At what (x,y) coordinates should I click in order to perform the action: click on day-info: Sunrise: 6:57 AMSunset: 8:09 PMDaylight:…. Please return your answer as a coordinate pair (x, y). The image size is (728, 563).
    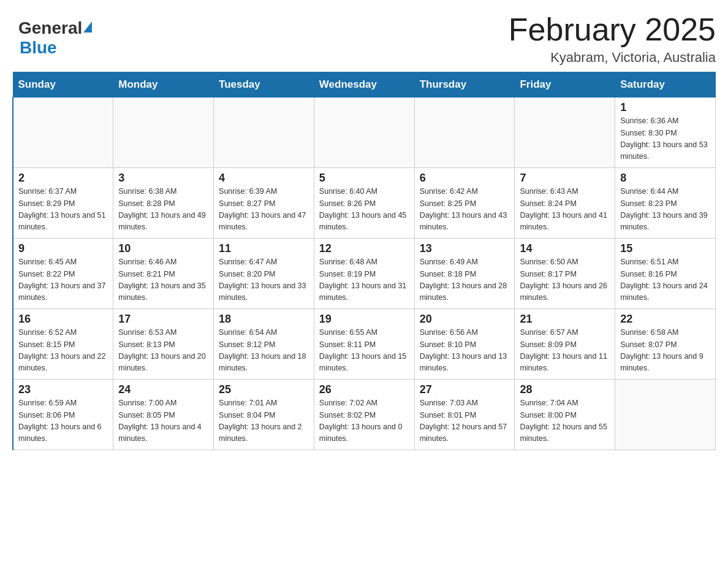
    Looking at the image, I should click on (565, 351).